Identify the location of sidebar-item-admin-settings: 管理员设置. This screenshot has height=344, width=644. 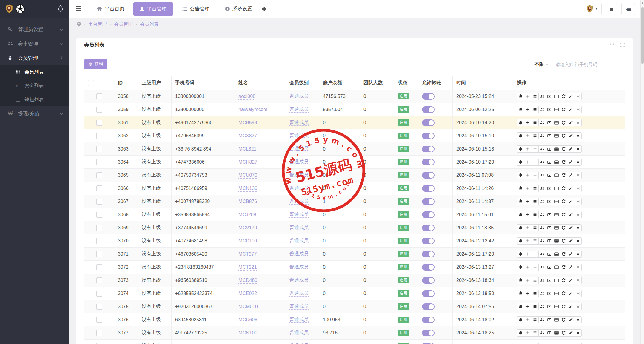
(34, 29).